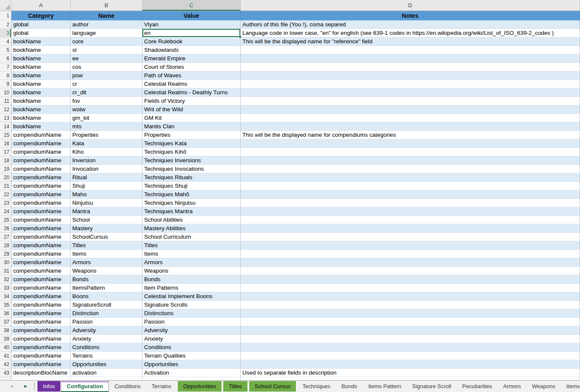  I want to click on sheet-tab-opportunities: Opportunities, so click(200, 386).